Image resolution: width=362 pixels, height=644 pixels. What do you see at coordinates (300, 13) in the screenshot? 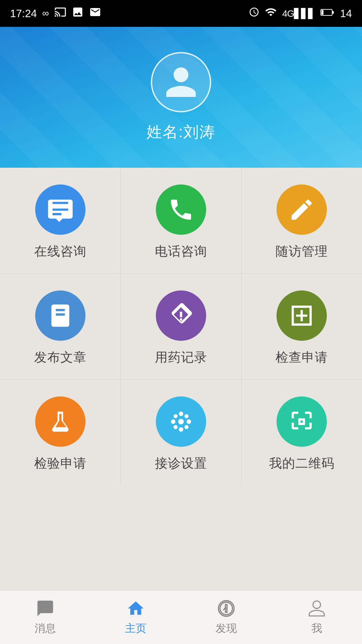
I see `status-right: 4G▋▋▋ 14` at bounding box center [300, 13].